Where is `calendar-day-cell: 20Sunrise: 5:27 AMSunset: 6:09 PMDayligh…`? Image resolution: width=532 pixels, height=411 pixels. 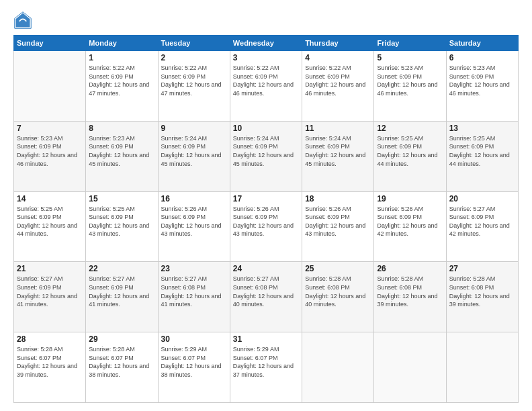
calendar-day-cell: 20Sunrise: 5:27 AMSunset: 6:09 PMDayligh… is located at coordinates (482, 227).